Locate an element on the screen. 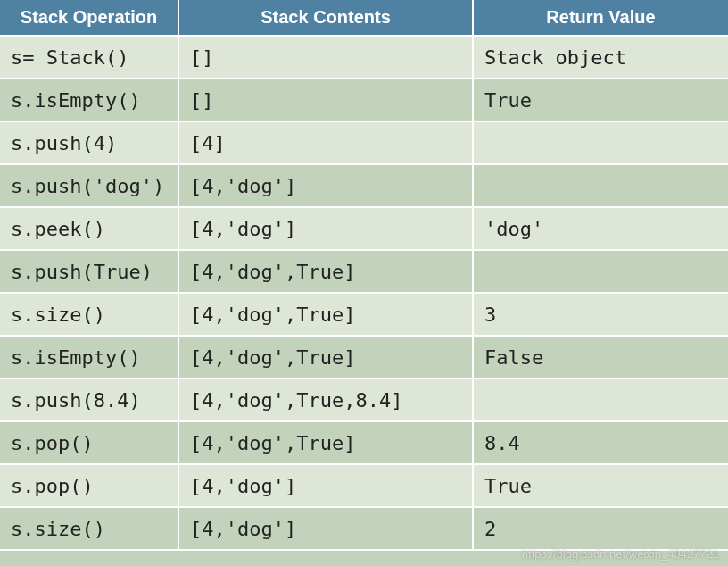 This screenshot has height=566, width=728. cell-return: False is located at coordinates (600, 357).